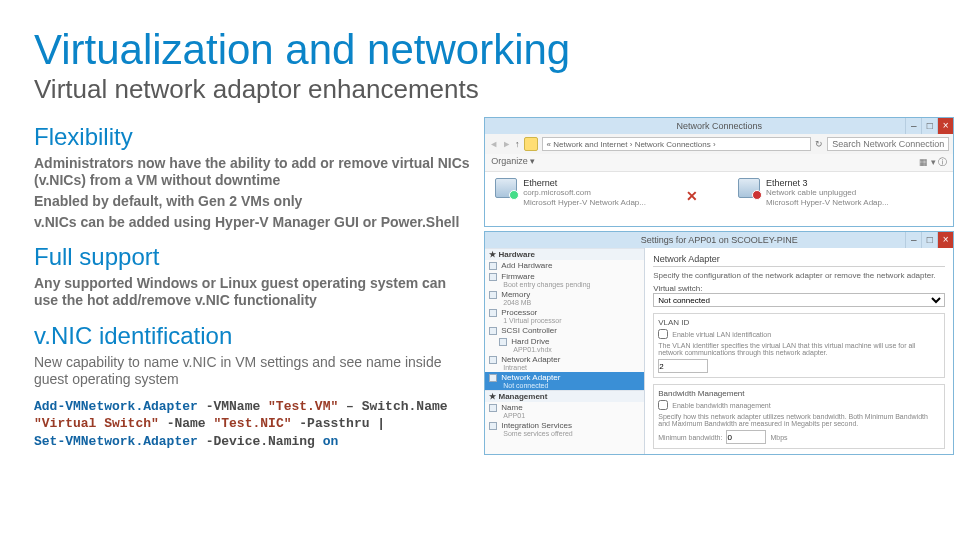  Describe the element at coordinates (531, 144) in the screenshot. I see `folder-icon` at that location.